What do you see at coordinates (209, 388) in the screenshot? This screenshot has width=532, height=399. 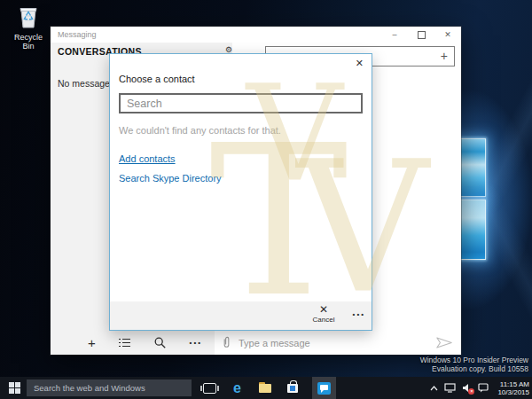 I see `task-view-icon` at bounding box center [209, 388].